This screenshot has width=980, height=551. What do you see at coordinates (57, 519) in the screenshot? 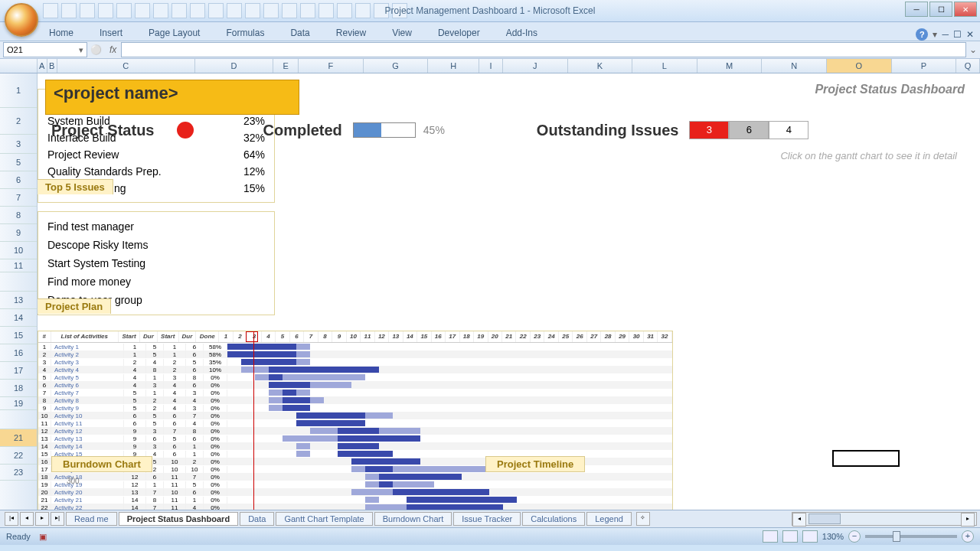
I see `tab-nav-last-icon: ▸|` at bounding box center [57, 519].